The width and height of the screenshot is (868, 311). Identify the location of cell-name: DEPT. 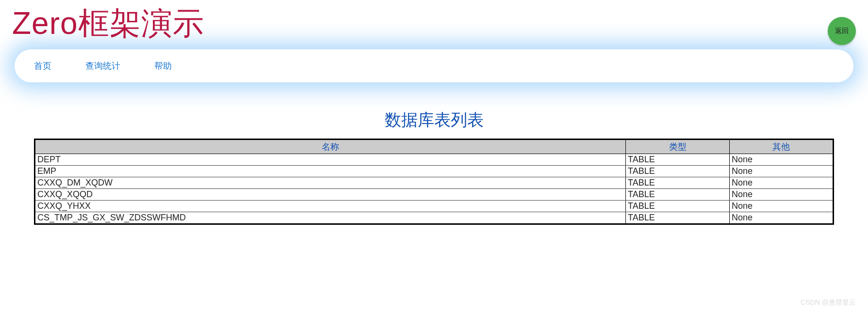
(330, 160).